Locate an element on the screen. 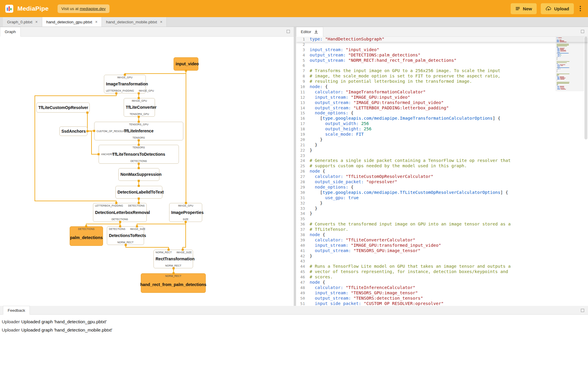 The height and width of the screenshot is (367, 588). tab-graph-0-pbtxt: Graph_0.pbtxt × is located at coordinates (22, 22).